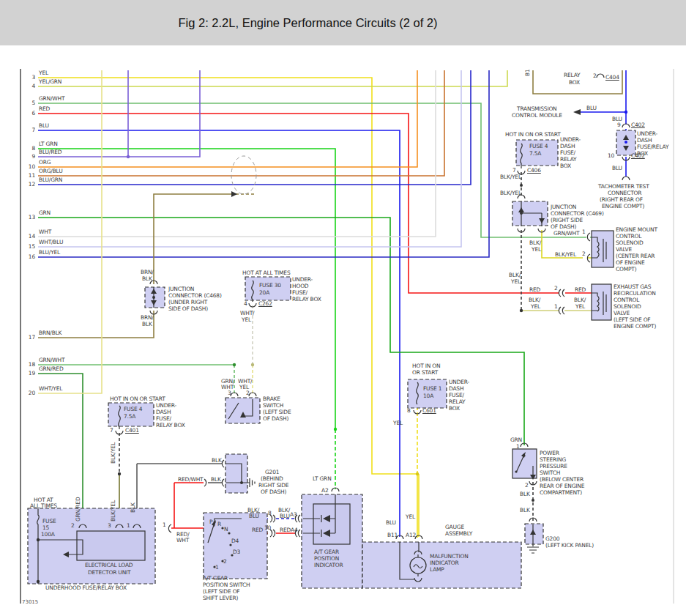 Image resolution: width=686 pixels, height=616 pixels. Describe the element at coordinates (217, 461) in the screenshot. I see `g201-wire-blk1: BLK` at that location.